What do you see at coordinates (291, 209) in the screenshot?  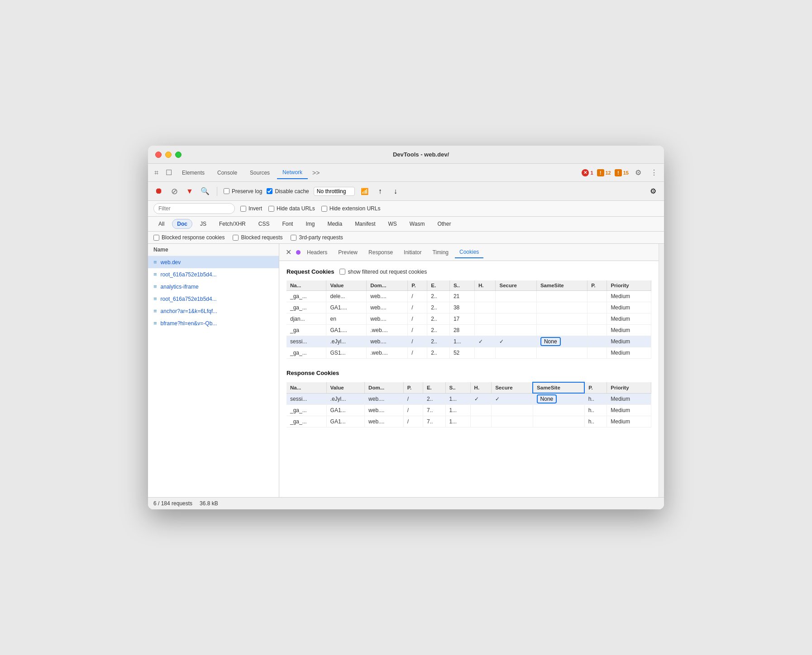 I see `hide-data-urls-checkbox: Hide data URLs` at bounding box center [291, 209].